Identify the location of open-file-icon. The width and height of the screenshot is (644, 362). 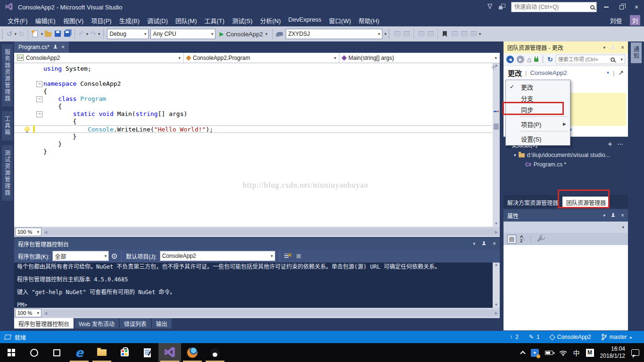
(49, 34).